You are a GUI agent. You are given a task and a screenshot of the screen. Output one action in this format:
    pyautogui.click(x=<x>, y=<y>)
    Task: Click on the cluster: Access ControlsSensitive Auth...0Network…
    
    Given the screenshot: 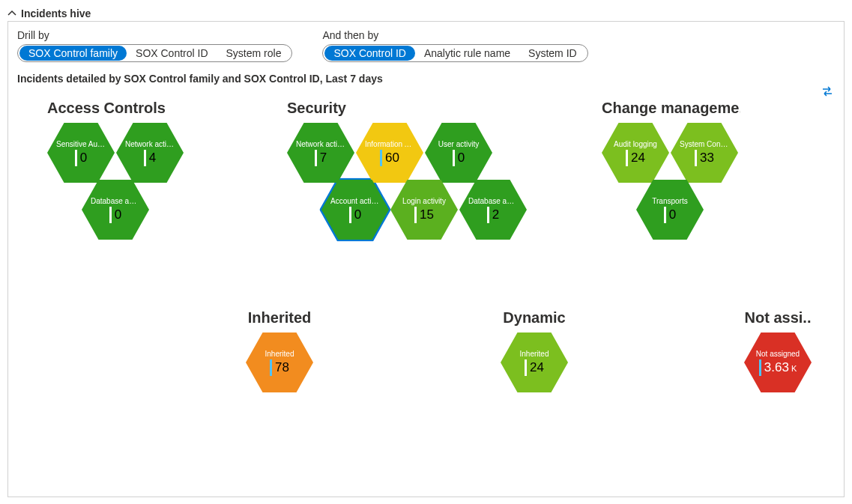 What is the action you would take?
    pyautogui.click(x=145, y=175)
    